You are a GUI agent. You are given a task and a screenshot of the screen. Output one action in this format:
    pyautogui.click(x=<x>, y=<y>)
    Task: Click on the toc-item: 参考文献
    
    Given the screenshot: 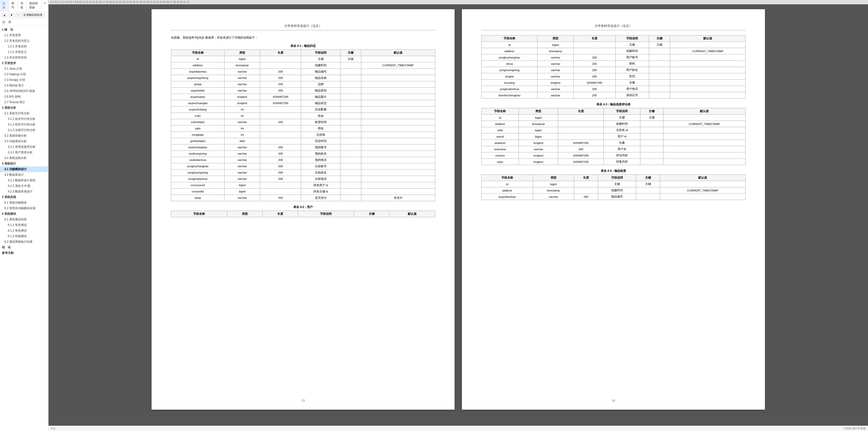 What is the action you would take?
    pyautogui.click(x=24, y=253)
    